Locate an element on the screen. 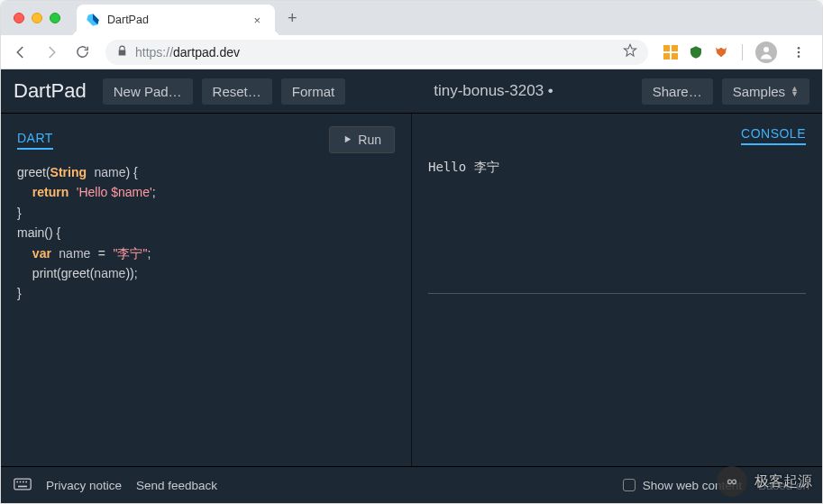 The height and width of the screenshot is (504, 823). address-bar: https://dartpad.dev is located at coordinates (411, 52).